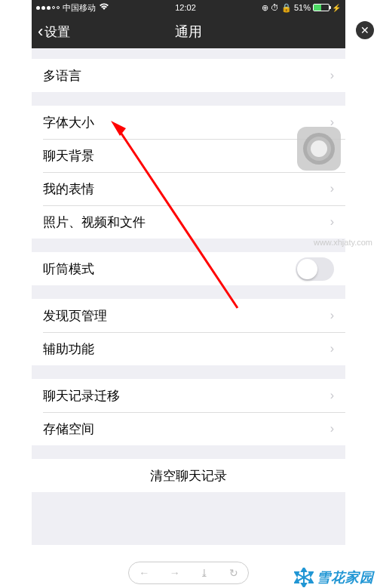 The width and height of the screenshot is (377, 588). I want to click on status-bar: 中国移动 12:02 ⊕ ⏱ 🔒 51% ⚡, so click(188, 8).